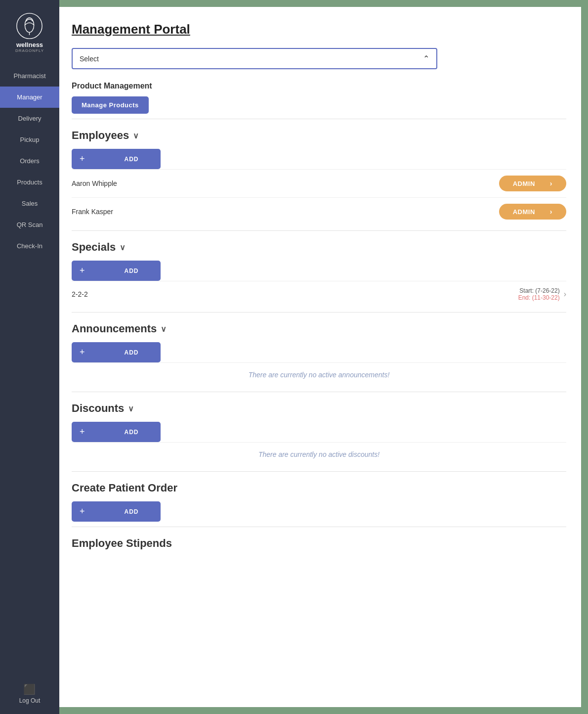 This screenshot has height=714, width=588. Describe the element at coordinates (131, 271) in the screenshot. I see `specials-add-label: ADD` at that location.